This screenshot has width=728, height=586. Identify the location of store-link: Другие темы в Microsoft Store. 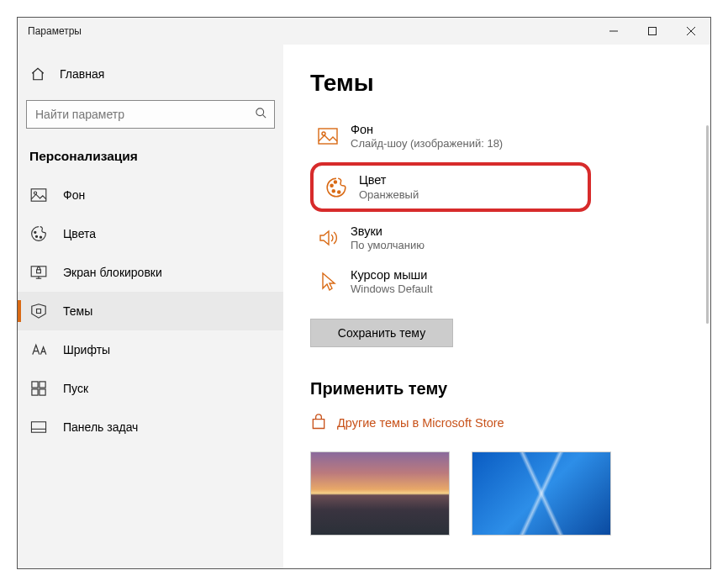
(503, 424).